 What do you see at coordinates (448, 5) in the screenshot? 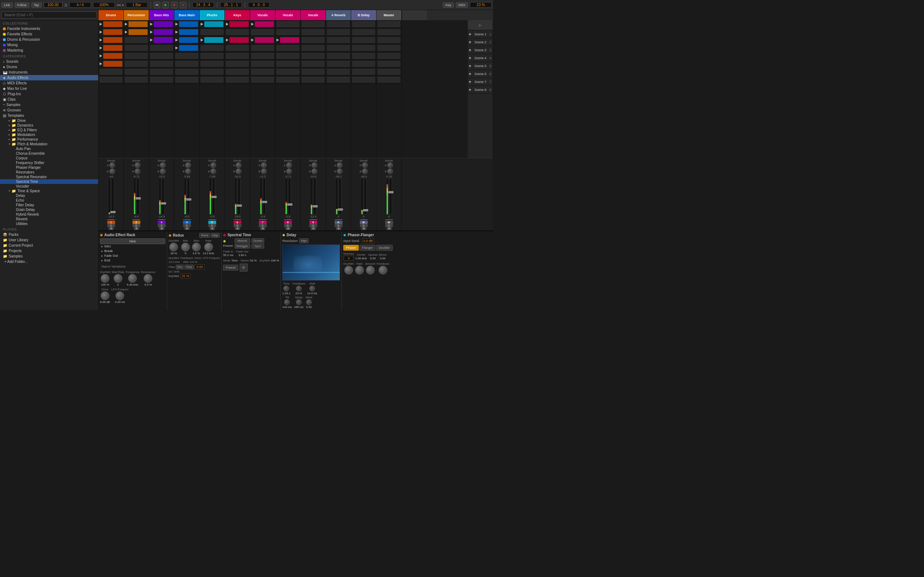
I see `key-btn: Key` at bounding box center [448, 5].